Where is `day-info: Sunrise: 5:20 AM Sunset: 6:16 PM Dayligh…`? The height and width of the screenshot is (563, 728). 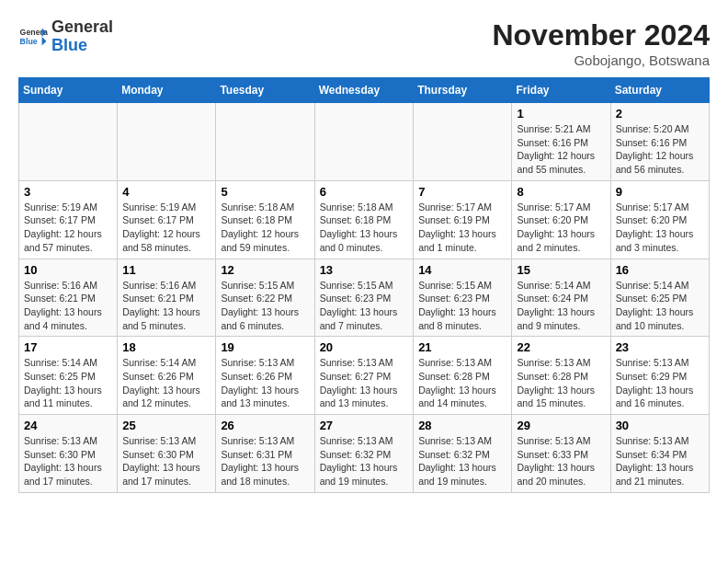 day-info: Sunrise: 5:20 AM Sunset: 6:16 PM Dayligh… is located at coordinates (660, 149).